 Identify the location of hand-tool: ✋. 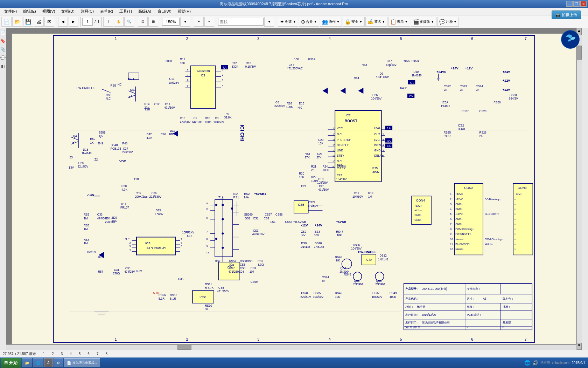
(119, 22).